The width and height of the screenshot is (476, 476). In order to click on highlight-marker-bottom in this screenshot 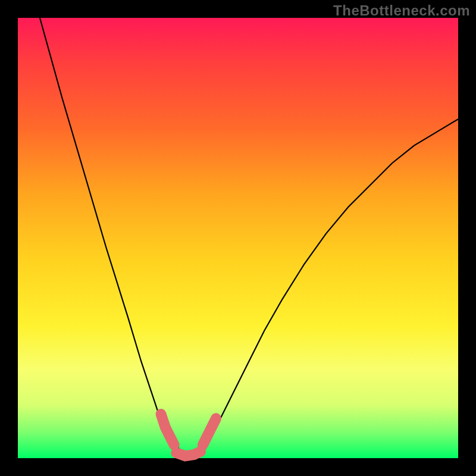, I will do `click(188, 453)`.